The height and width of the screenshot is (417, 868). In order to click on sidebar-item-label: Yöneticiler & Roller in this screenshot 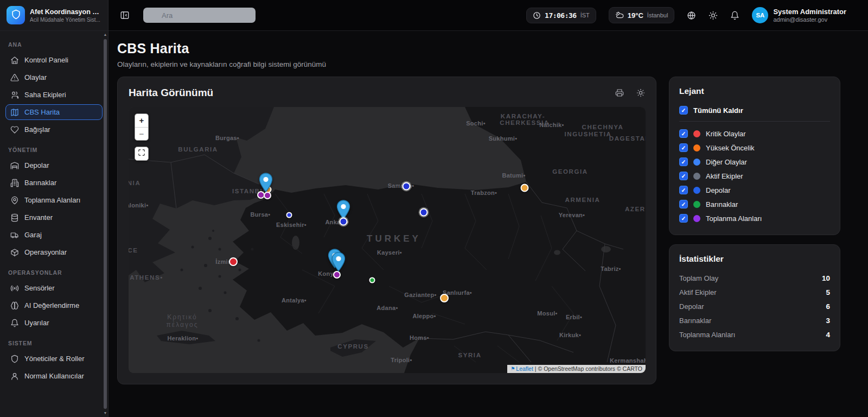, I will do `click(54, 358)`.